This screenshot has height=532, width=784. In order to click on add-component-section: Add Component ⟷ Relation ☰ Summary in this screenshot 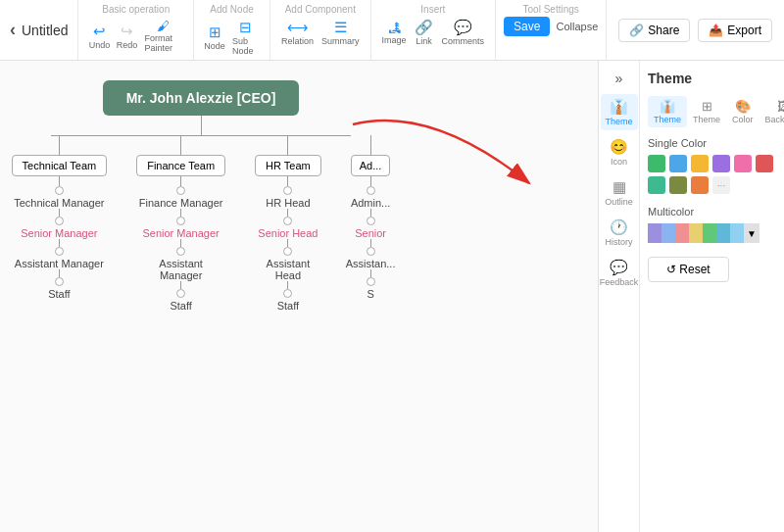, I will do `click(321, 29)`.